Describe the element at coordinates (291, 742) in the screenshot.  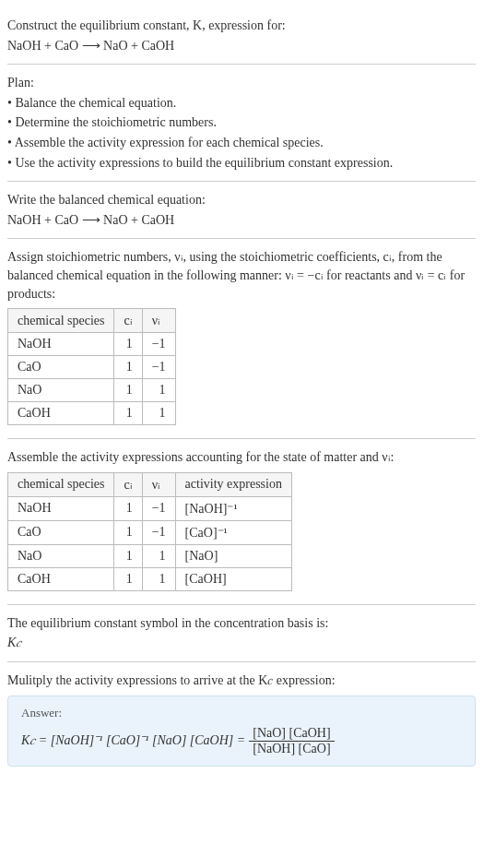
I see `kc-fraction: [NaO] [CaOH] [NaOH] [CaO]` at that location.